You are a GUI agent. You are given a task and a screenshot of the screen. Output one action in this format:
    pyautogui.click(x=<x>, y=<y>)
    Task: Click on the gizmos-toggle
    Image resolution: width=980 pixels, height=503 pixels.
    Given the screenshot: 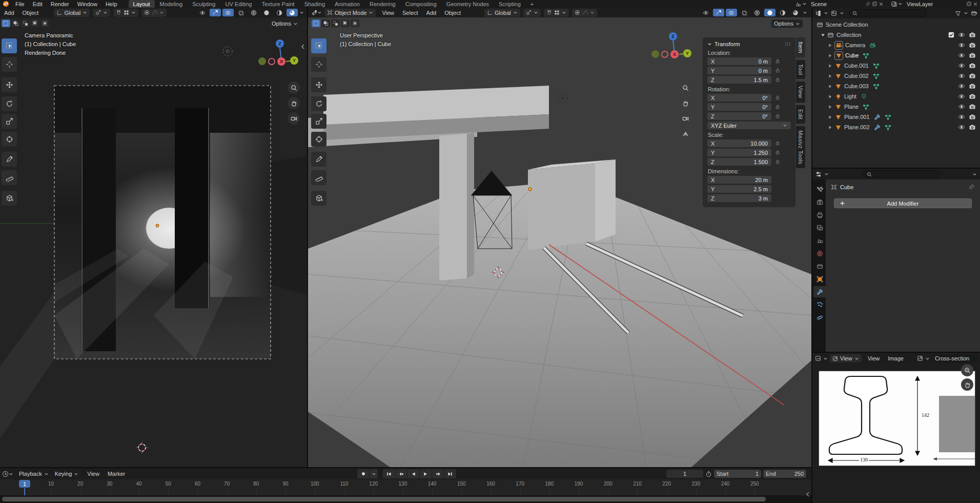 What is the action you would take?
    pyautogui.click(x=719, y=12)
    